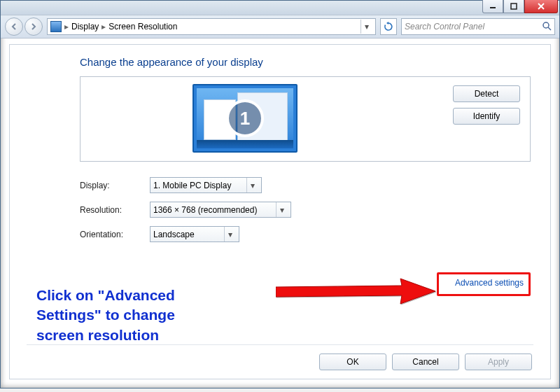 The height and width of the screenshot is (392, 560). Describe the element at coordinates (115, 234) in the screenshot. I see `orientation-label: Orientation:` at that location.